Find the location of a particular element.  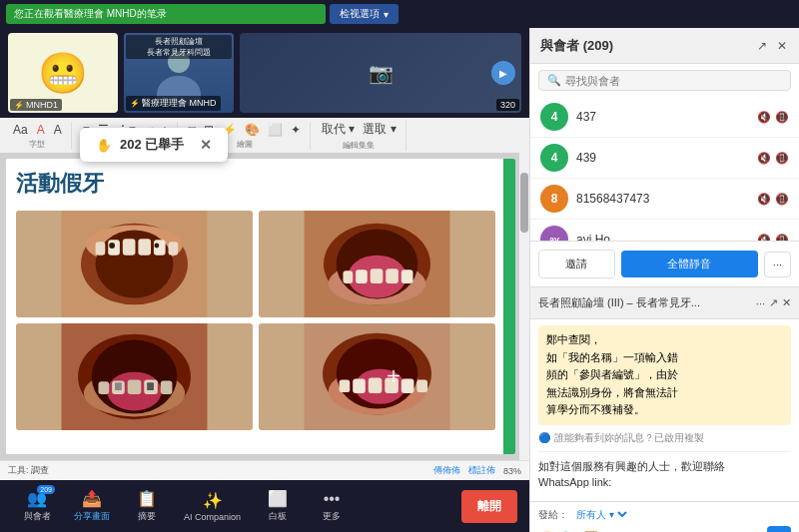

participant-list: 4 437 🔇 📵 4 439 🔇 📵 8 81568437473 is located at coordinates (665, 169).